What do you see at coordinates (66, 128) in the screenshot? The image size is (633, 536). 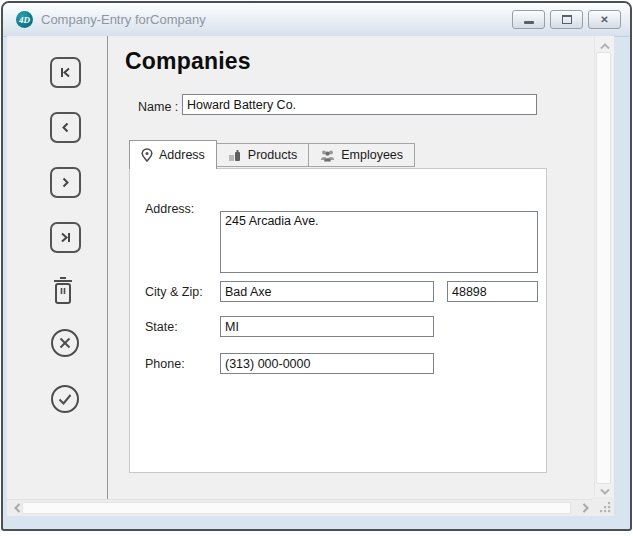 I see `previous-record-button` at bounding box center [66, 128].